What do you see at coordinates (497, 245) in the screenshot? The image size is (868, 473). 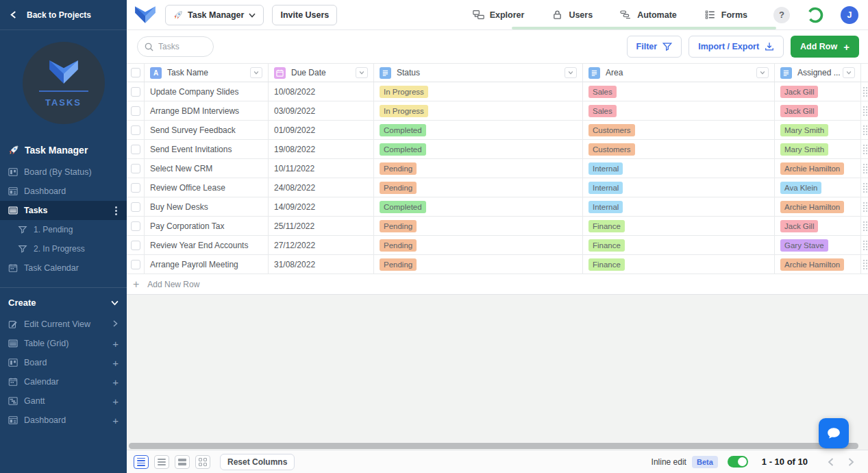 I see `table-row: Review Year End Accounts 27/12/2022 Pend…` at bounding box center [497, 245].